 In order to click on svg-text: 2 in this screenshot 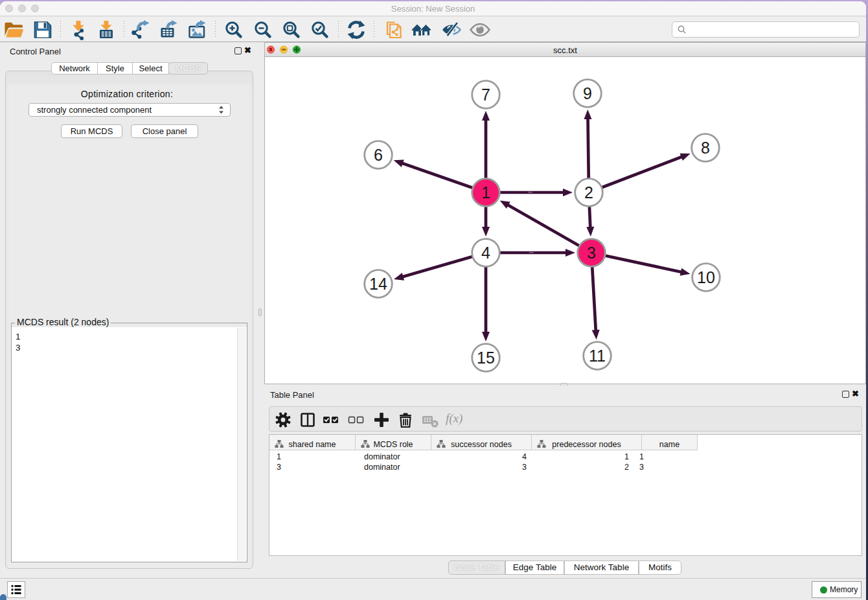, I will do `click(589, 192)`.